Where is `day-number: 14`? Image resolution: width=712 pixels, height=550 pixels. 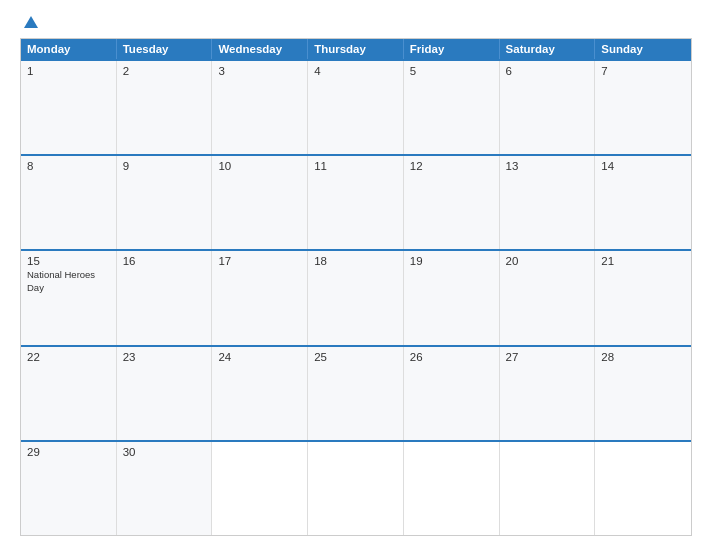 day-number: 14 is located at coordinates (643, 166).